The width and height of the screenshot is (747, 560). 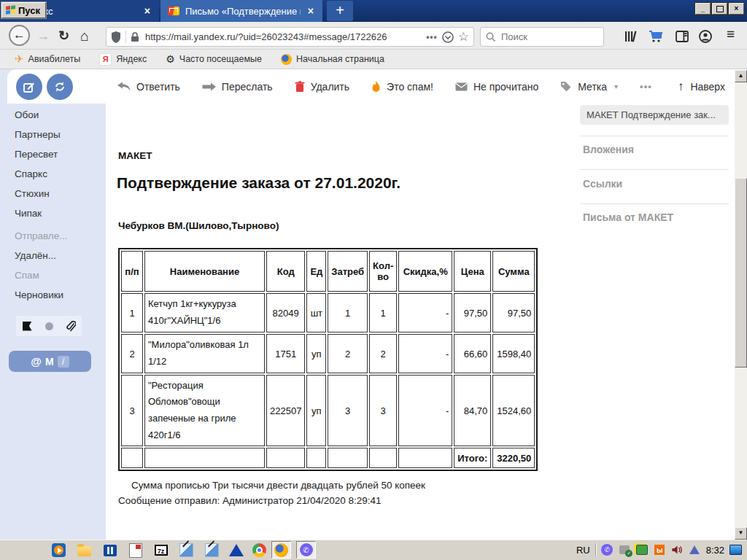 I want to click on cell-price: 97,50, so click(x=473, y=313).